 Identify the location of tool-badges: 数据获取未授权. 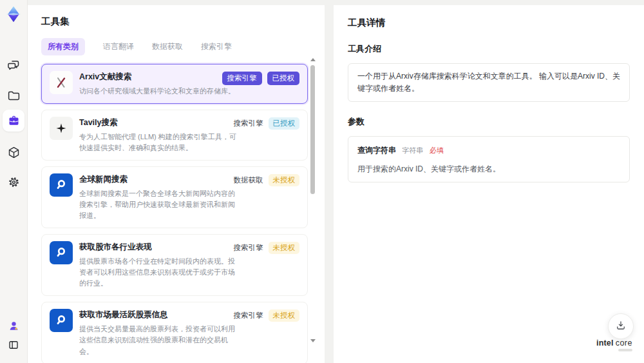
(267, 181).